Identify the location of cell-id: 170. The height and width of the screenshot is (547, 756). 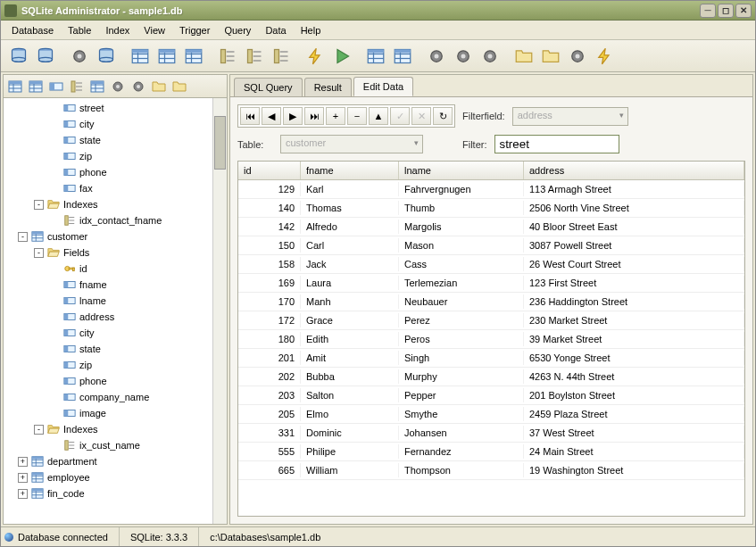
(270, 302).